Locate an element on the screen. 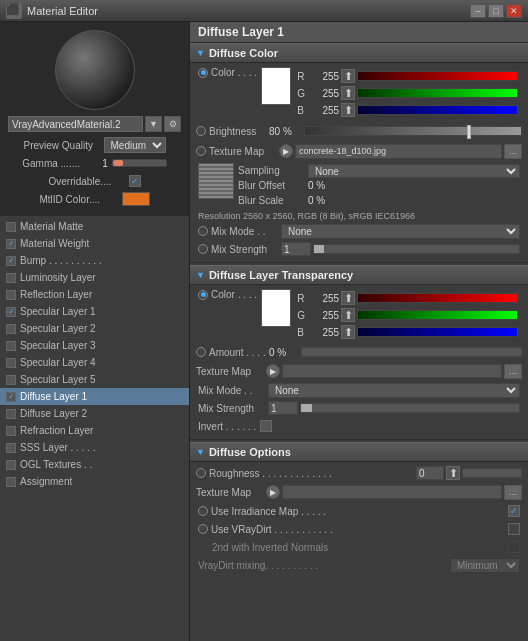  layer-item: Material Matte is located at coordinates (94, 226).